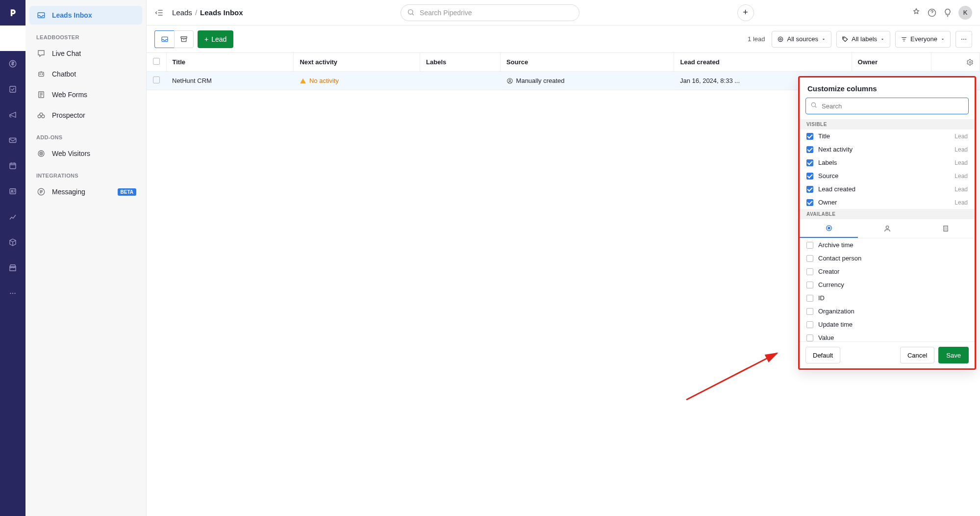 This screenshot has height=516, width=980. Describe the element at coordinates (490, 13) in the screenshot. I see `global-search-input` at that location.